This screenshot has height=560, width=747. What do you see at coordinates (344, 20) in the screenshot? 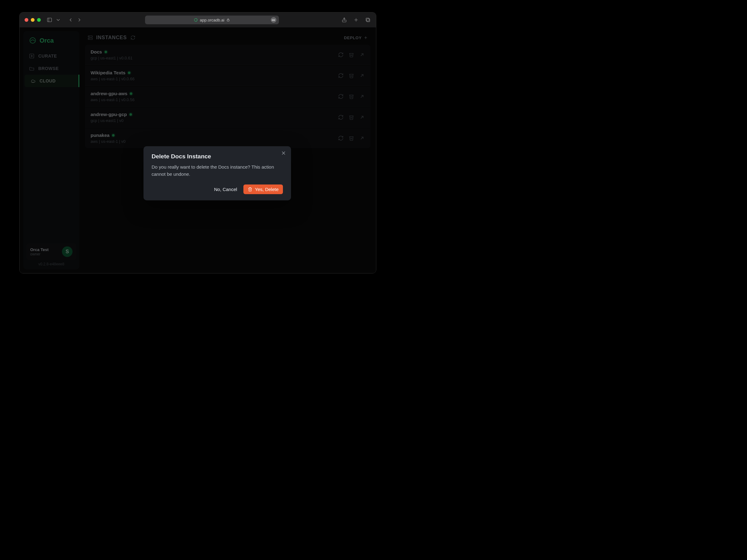
I see `share-icon` at bounding box center [344, 20].